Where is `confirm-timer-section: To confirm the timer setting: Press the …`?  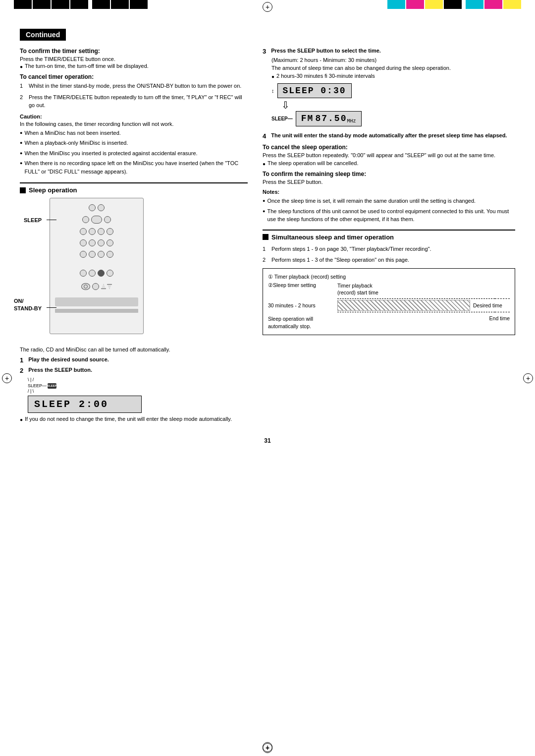 confirm-timer-section: To confirm the timer setting: Press the … is located at coordinates (134, 58).